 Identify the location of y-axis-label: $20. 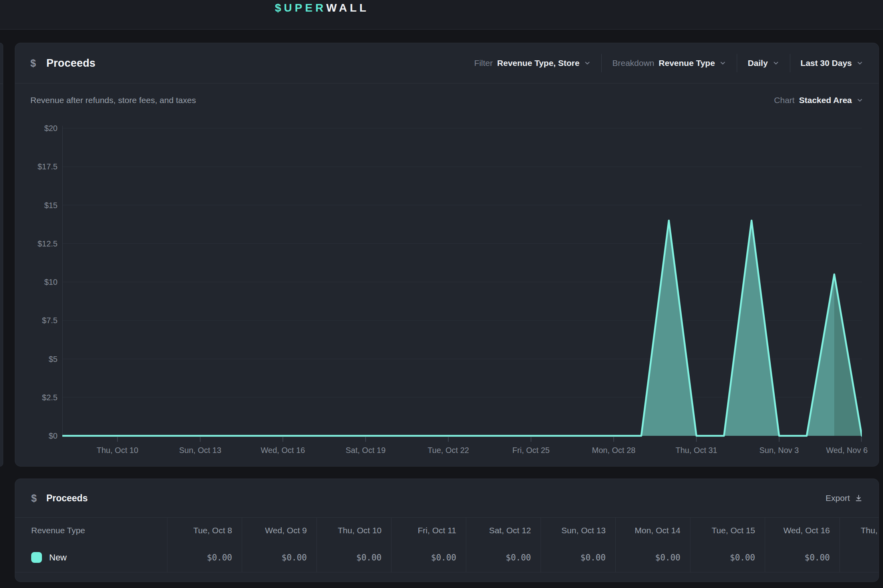
(36, 128).